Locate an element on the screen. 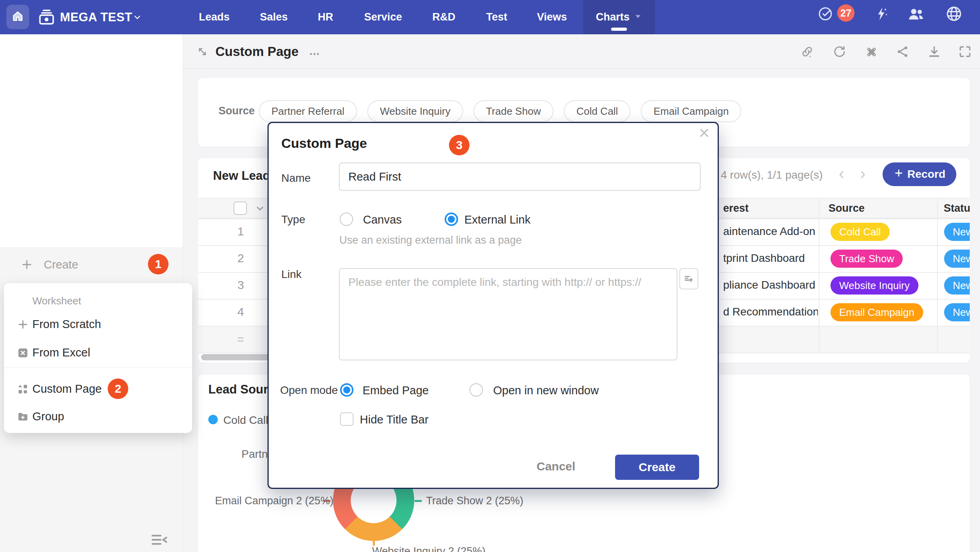 The height and width of the screenshot is (552, 980). nav-tab-test: Test is located at coordinates (497, 17).